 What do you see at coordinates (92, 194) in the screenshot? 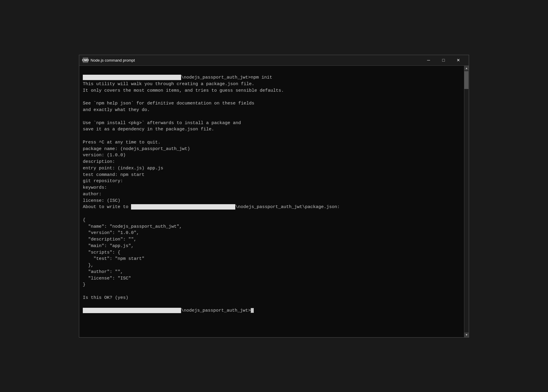
I see `line18: author:` at bounding box center [92, 194].